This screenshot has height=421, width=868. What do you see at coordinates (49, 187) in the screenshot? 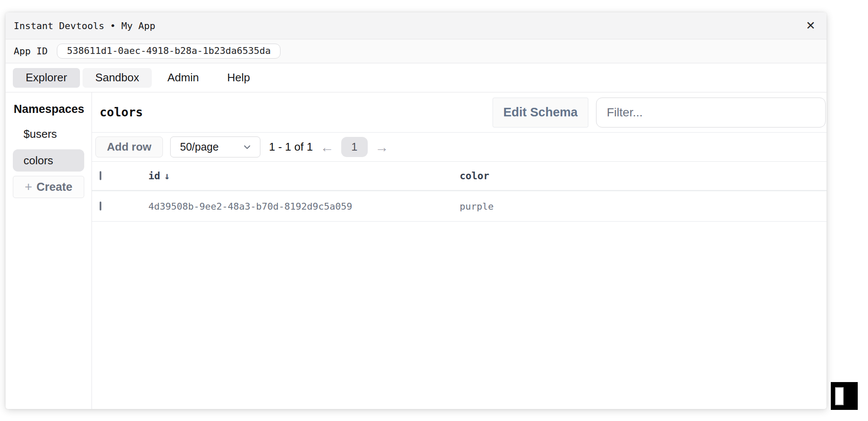
I see `create-namespace-button: + Create` at bounding box center [49, 187].